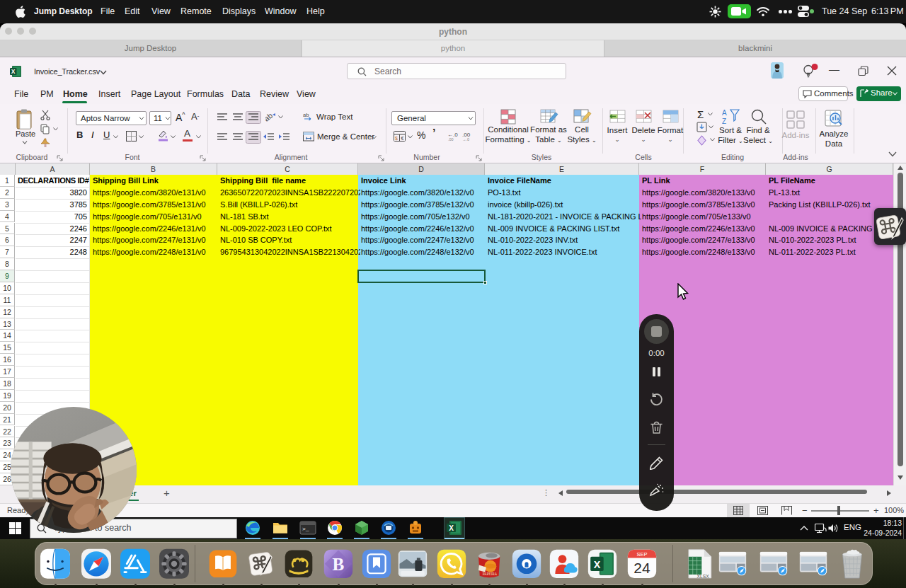 Image resolution: width=906 pixels, height=588 pixels. I want to click on svg-text: 24, so click(642, 567).